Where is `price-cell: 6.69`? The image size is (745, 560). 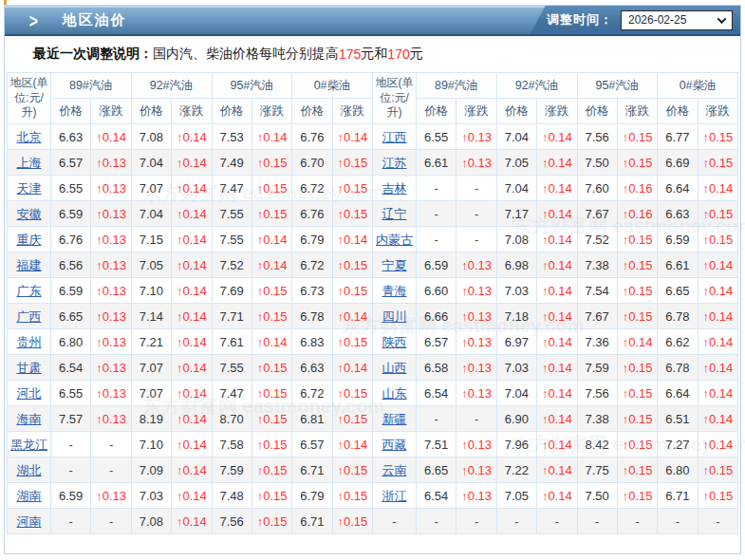 price-cell: 6.69 is located at coordinates (678, 163).